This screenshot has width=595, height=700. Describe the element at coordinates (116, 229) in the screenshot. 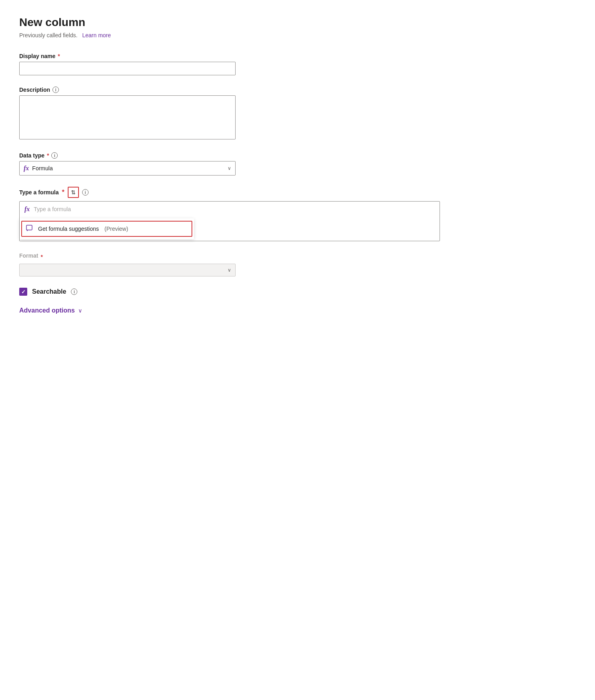

I see `suggestion-preview: (Preview)` at that location.